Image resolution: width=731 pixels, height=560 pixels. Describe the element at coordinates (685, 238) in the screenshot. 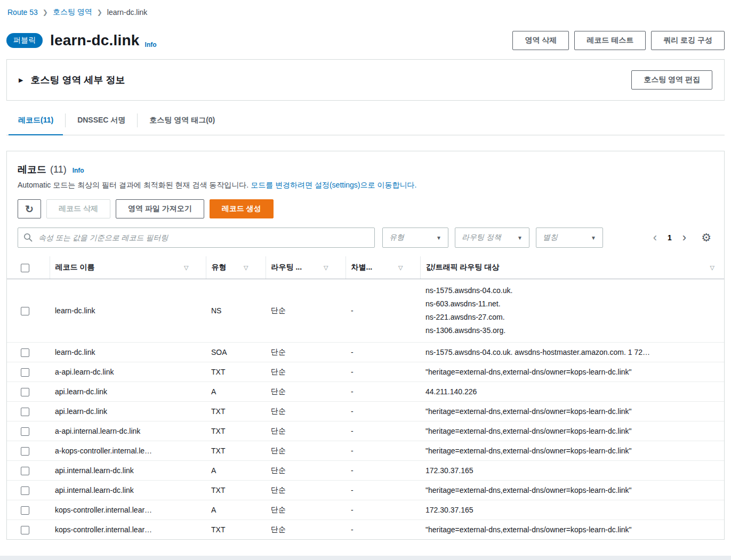

I see `next-page-button: ›` at that location.